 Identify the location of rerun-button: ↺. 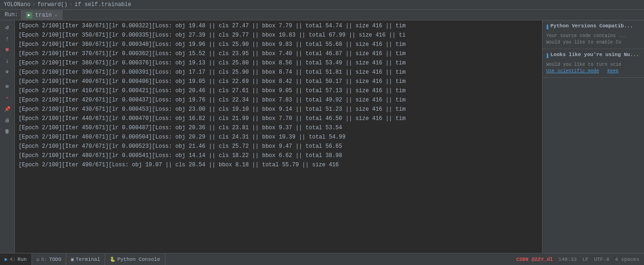
(7, 27).